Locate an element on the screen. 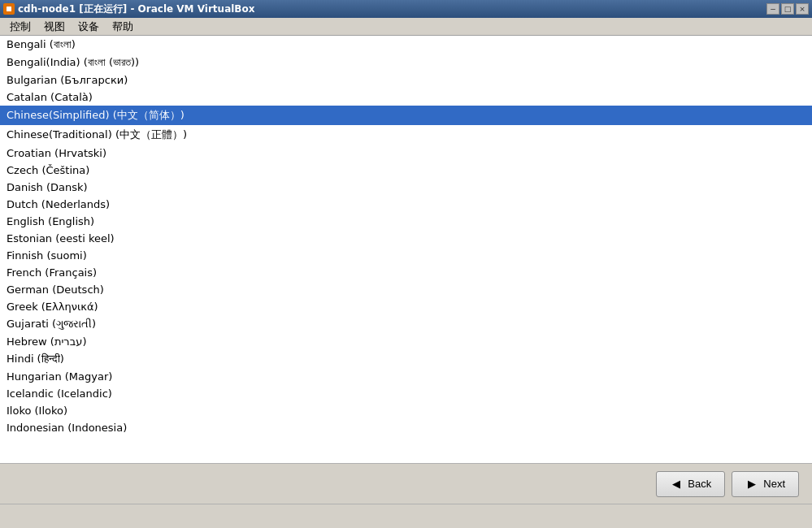 Image resolution: width=812 pixels, height=528 pixels. language-item: Hungarian (Magyar) is located at coordinates (406, 377).